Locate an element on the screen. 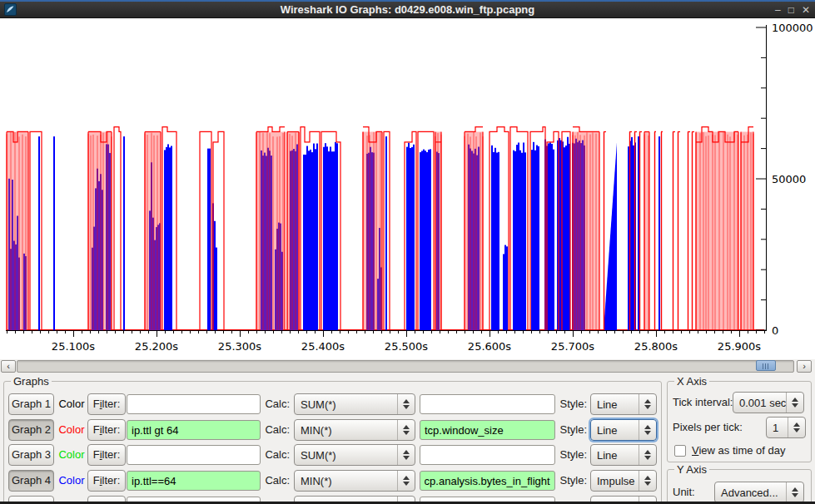  view-as-time-of-day-label: View as time of day is located at coordinates (738, 451).